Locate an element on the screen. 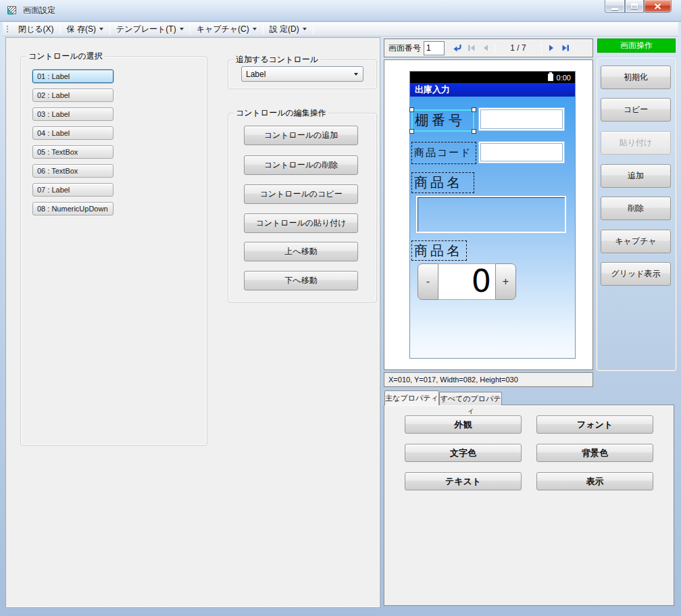 Image resolution: width=681 pixels, height=616 pixels. item-code-textbox-control is located at coordinates (522, 153).